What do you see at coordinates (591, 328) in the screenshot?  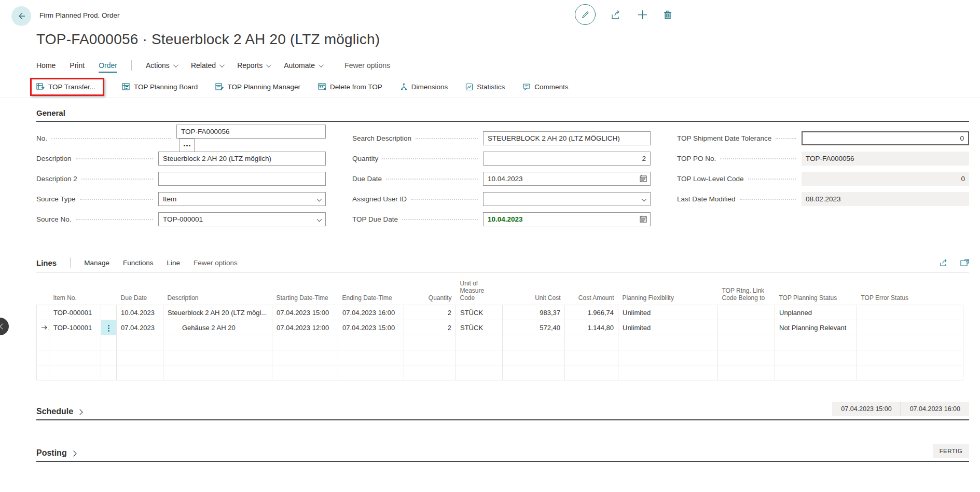 I see `cell-cost-amount: 1.144,80` at bounding box center [591, 328].